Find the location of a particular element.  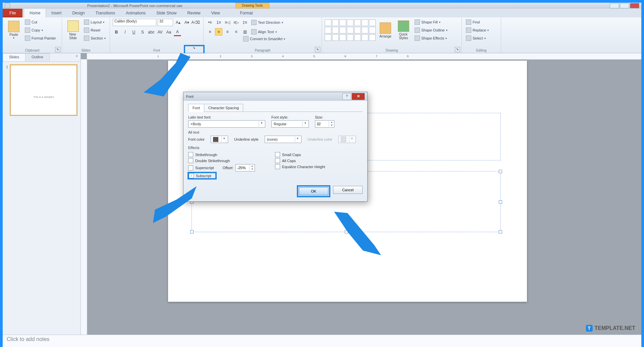

dialog-tab-font: Font is located at coordinates (196, 108).